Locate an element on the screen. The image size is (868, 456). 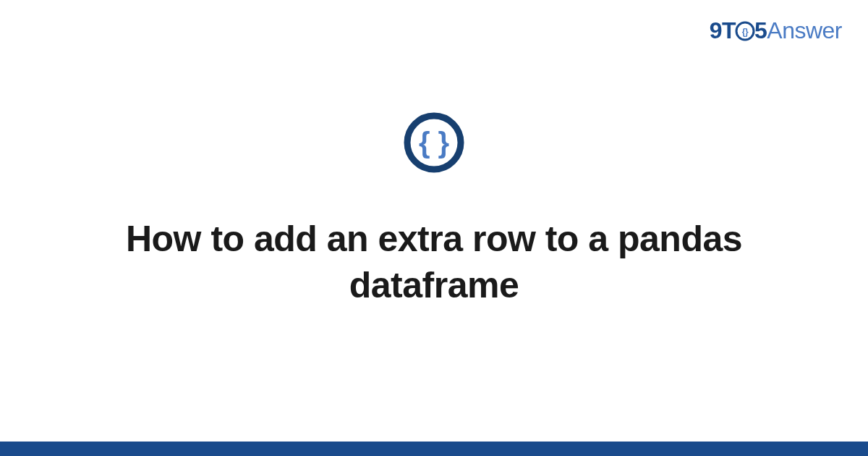
footer-bar is located at coordinates (434, 449).